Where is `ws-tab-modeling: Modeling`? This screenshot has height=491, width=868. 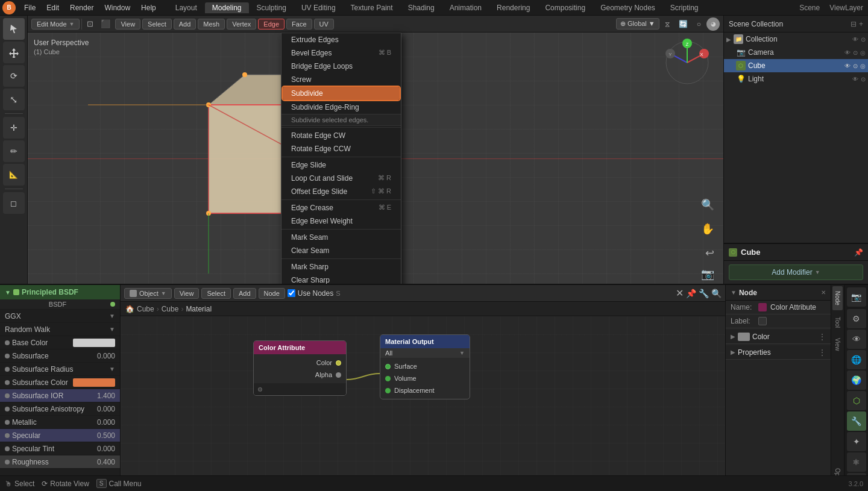
ws-tab-modeling: Modeling is located at coordinates (227, 8).